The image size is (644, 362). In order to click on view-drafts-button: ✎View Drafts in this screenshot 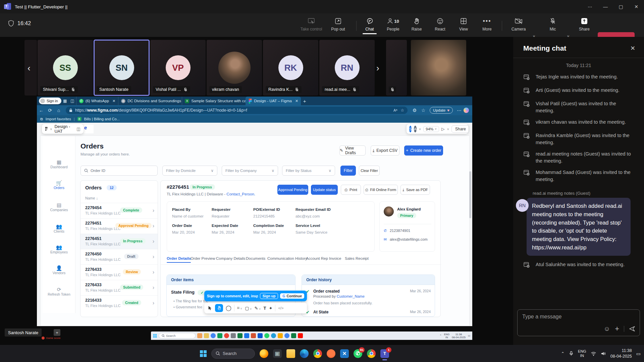, I will do `click(353, 150)`.